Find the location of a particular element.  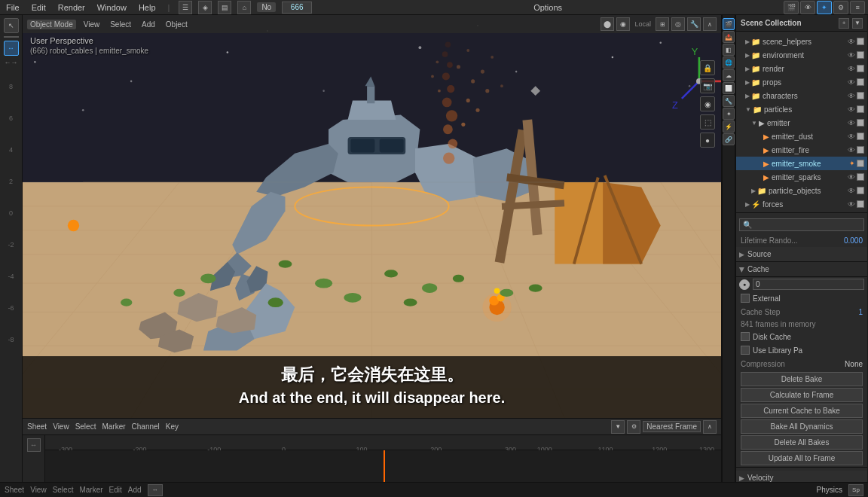

collection-add-btn: + is located at coordinates (844, 23).